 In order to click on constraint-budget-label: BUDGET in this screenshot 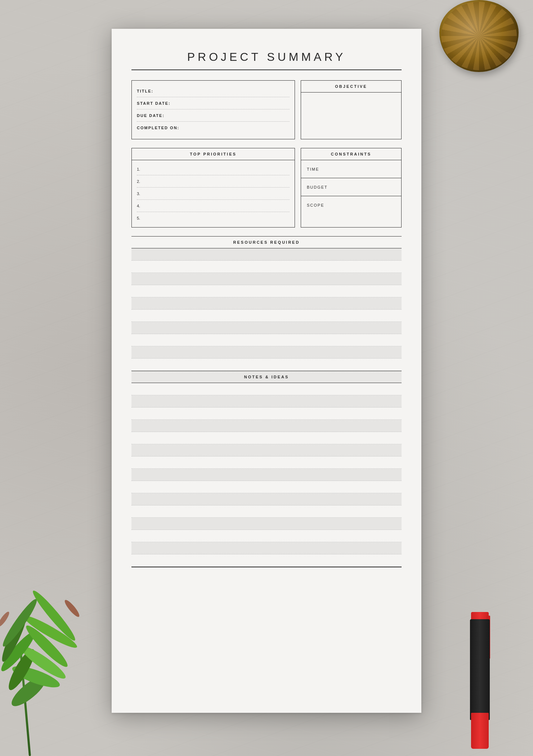, I will do `click(317, 187)`.